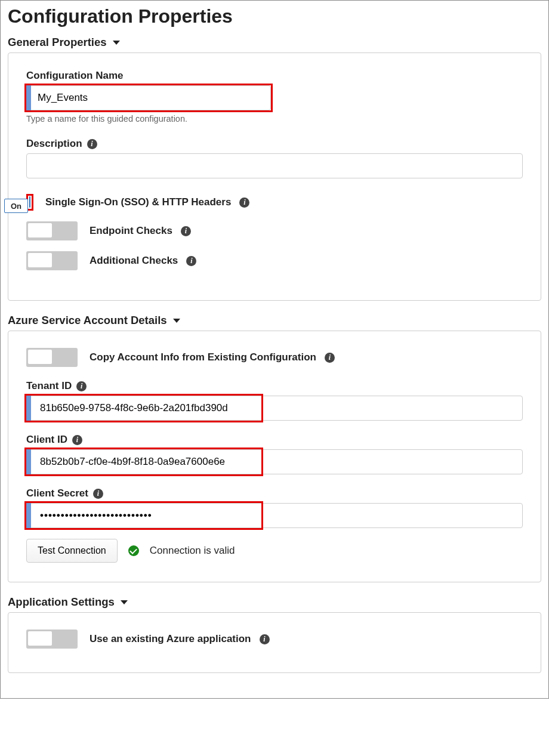 The height and width of the screenshot is (756, 549). I want to click on client-id-input, so click(274, 462).